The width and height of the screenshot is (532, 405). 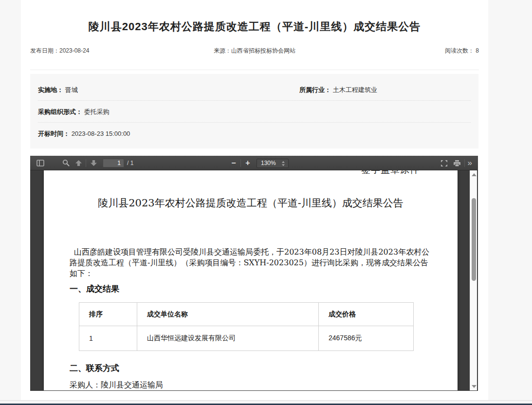 What do you see at coordinates (255, 51) in the screenshot?
I see `source: 来源：山西省招标投标协会网站` at bounding box center [255, 51].